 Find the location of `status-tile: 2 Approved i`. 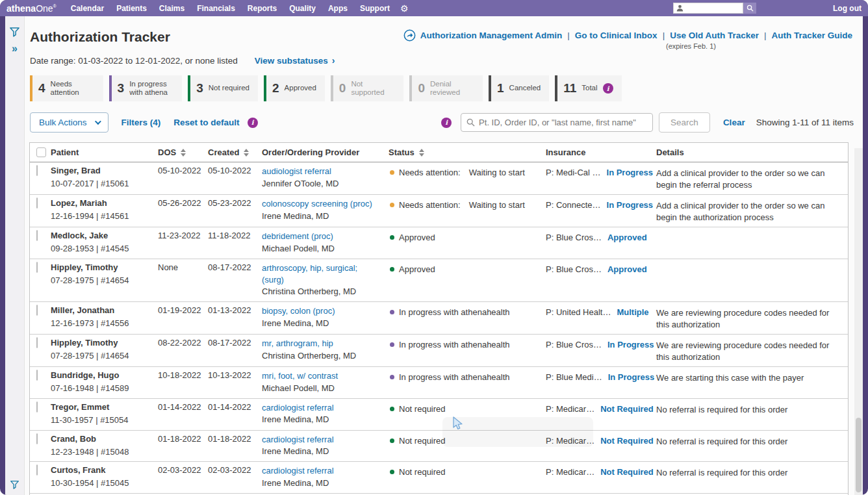

status-tile: 2 Approved i is located at coordinates (294, 88).